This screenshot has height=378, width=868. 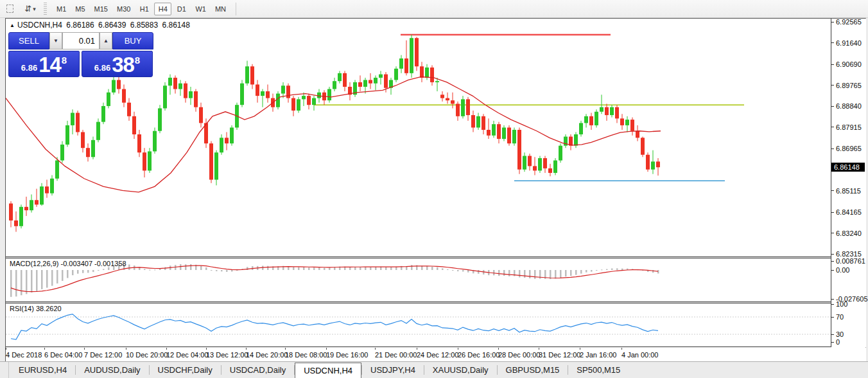 I want to click on region-select-icon, so click(x=10, y=9).